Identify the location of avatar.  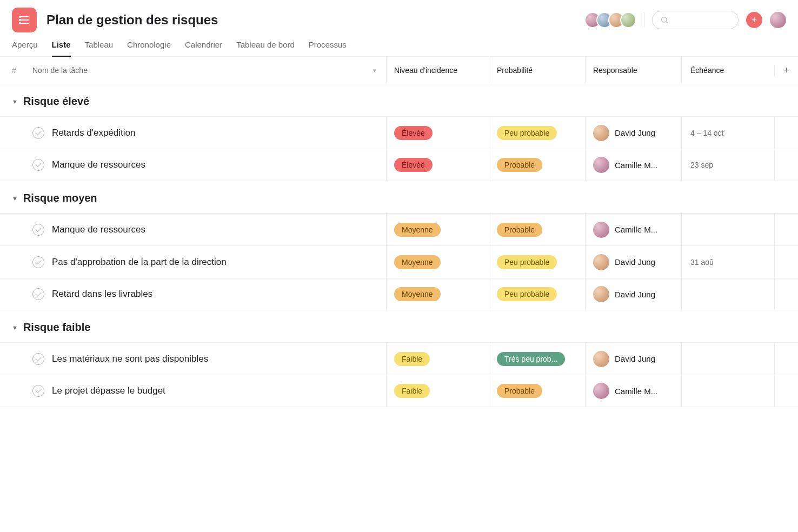
(628, 20).